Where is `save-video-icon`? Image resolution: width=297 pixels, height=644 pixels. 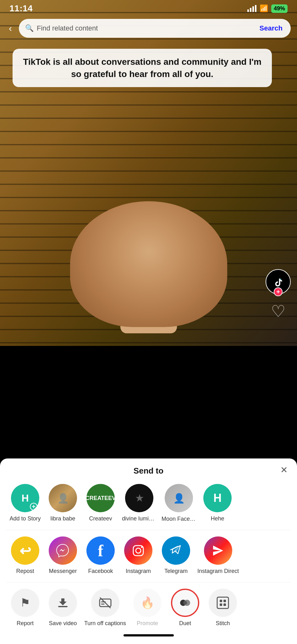 save-video-icon is located at coordinates (63, 603).